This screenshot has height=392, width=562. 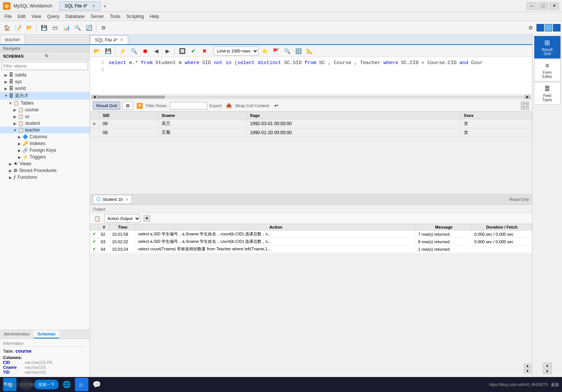 I want to click on maximize-grid-btn: ⛶, so click(x=525, y=106).